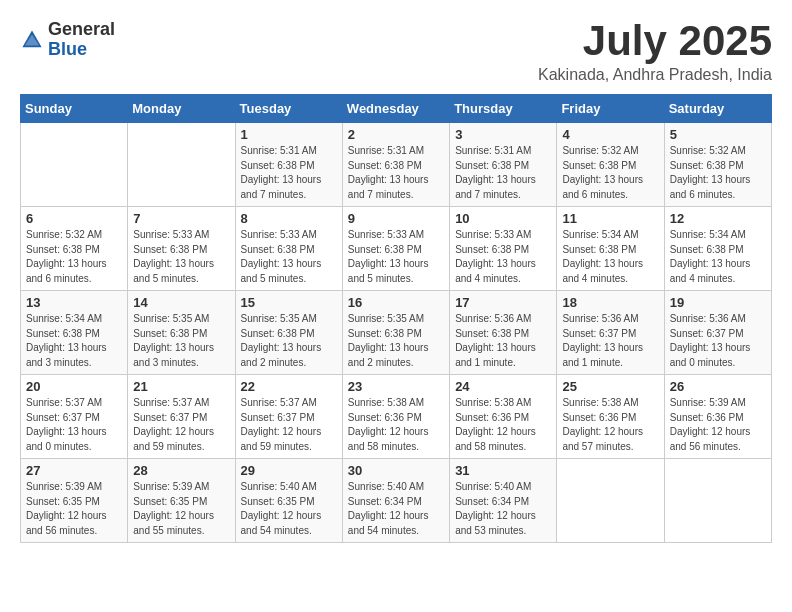 Image resolution: width=792 pixels, height=612 pixels. I want to click on calendar-cell: 24Sunrise: 5:38 AM Sunset: 6:36 PM Dayli…, so click(504, 417).